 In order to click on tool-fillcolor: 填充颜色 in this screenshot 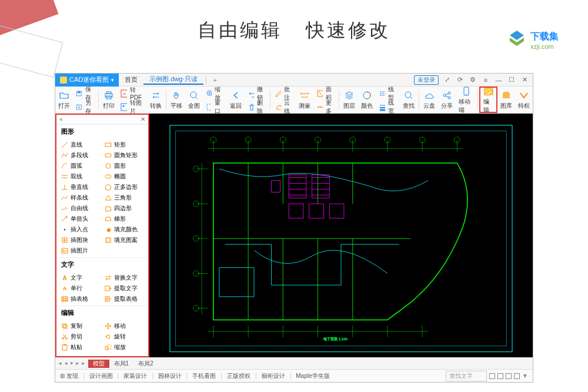, I will do `click(124, 230)`.